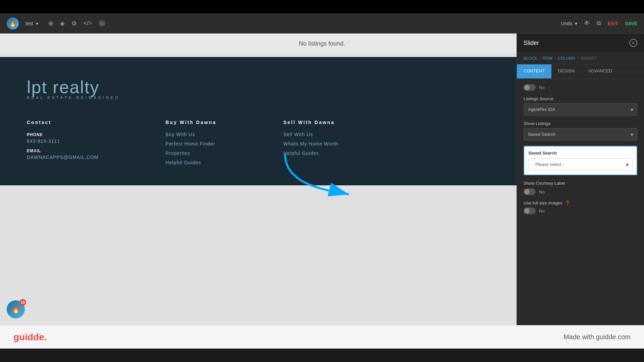  What do you see at coordinates (62, 142) in the screenshot?
I see `footer-col-contact: Contact PHONE 843-819-3111 EMAIL DAWNACA…` at bounding box center [62, 142].